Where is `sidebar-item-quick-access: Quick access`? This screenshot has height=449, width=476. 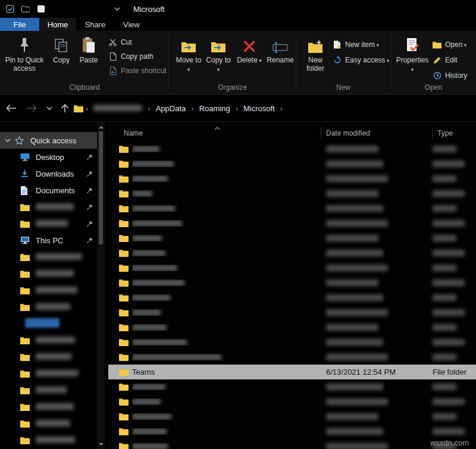
sidebar-item-quick-access: Quick access is located at coordinates (49, 140).